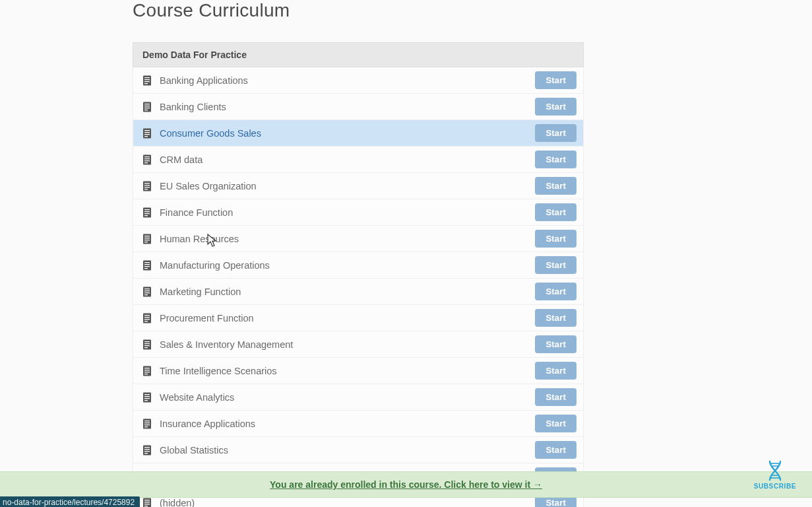  What do you see at coordinates (406, 485) in the screenshot?
I see `enrolled-banner-link: You are already enrolled in this course.…` at bounding box center [406, 485].